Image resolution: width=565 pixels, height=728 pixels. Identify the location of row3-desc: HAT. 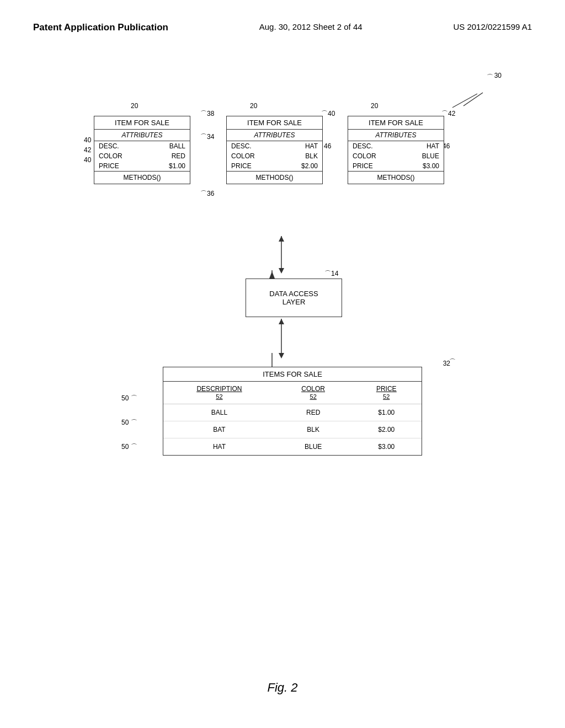
(220, 447).